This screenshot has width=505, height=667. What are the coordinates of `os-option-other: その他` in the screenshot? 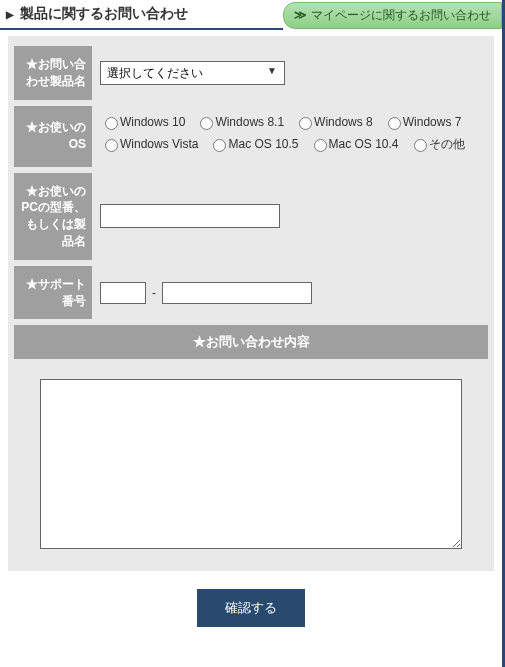 It's located at (437, 144).